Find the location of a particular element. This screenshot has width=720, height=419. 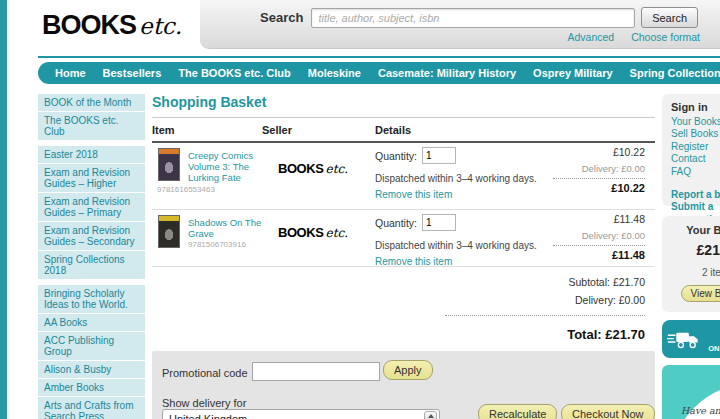

teaser-text: Have an is located at coordinates (700, 410).